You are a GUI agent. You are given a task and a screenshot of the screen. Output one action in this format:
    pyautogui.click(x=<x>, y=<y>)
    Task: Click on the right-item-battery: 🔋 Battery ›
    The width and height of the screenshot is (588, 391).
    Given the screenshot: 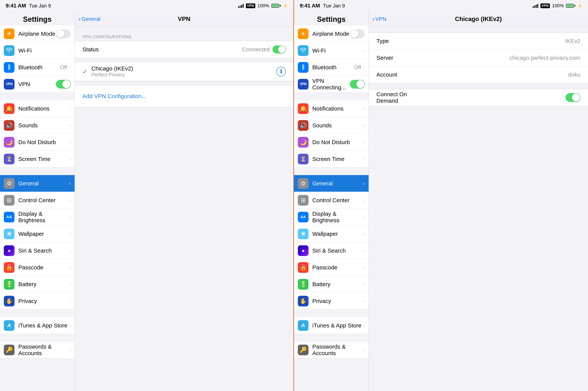 What is the action you would take?
    pyautogui.click(x=331, y=284)
    